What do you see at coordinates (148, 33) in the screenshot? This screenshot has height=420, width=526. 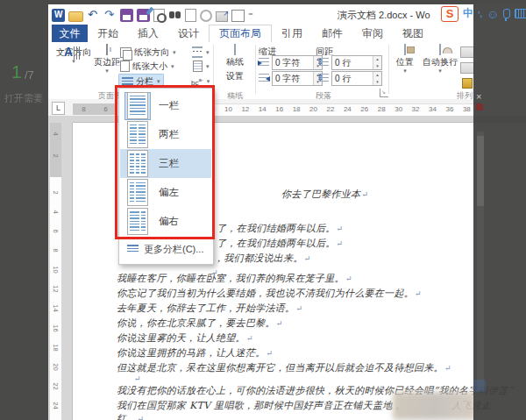 I see `ribbon-tab: 插入` at bounding box center [148, 33].